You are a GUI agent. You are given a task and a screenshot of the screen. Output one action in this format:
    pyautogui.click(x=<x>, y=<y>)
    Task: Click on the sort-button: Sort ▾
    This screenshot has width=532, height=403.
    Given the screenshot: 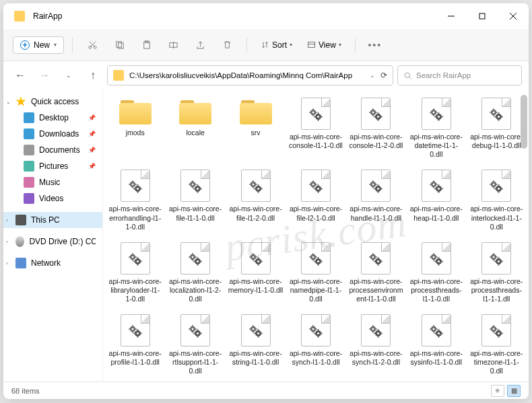 What is the action you would take?
    pyautogui.click(x=276, y=45)
    